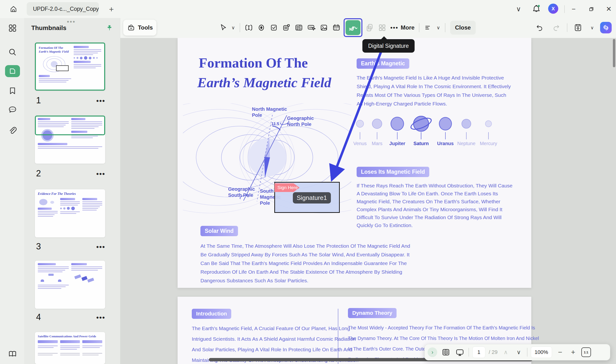 The image size is (616, 364). Describe the element at coordinates (307, 197) in the screenshot. I see `signature-field: Sign Here Signature1` at that location.